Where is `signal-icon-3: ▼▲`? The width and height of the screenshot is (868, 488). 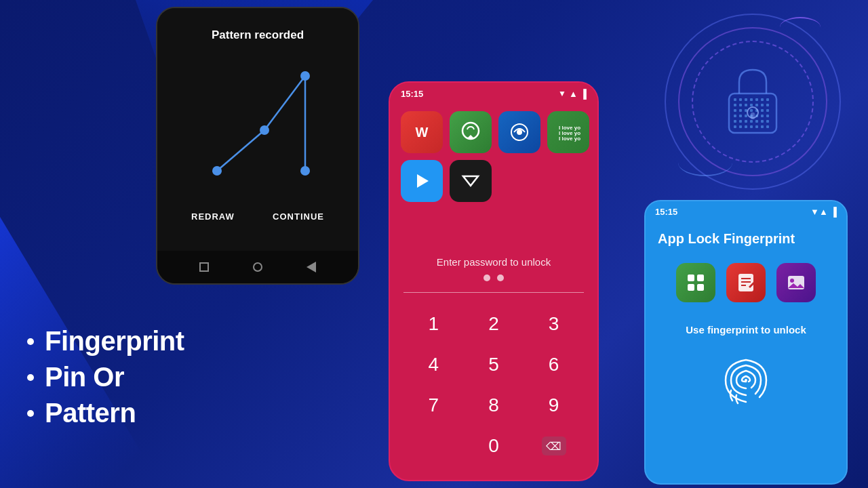 signal-icon-3: ▼▲ is located at coordinates (819, 211).